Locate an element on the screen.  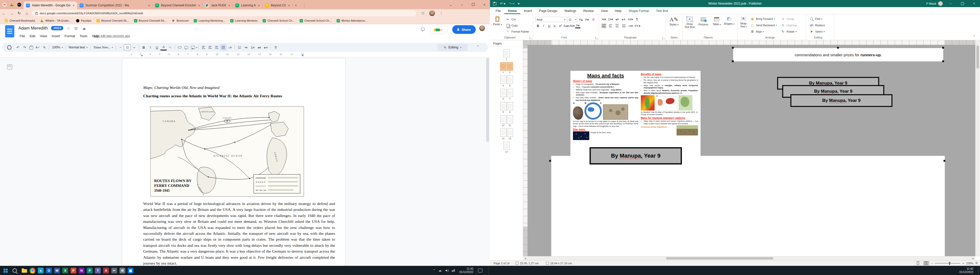
page-thumbnail: 3 is located at coordinates (510, 68).